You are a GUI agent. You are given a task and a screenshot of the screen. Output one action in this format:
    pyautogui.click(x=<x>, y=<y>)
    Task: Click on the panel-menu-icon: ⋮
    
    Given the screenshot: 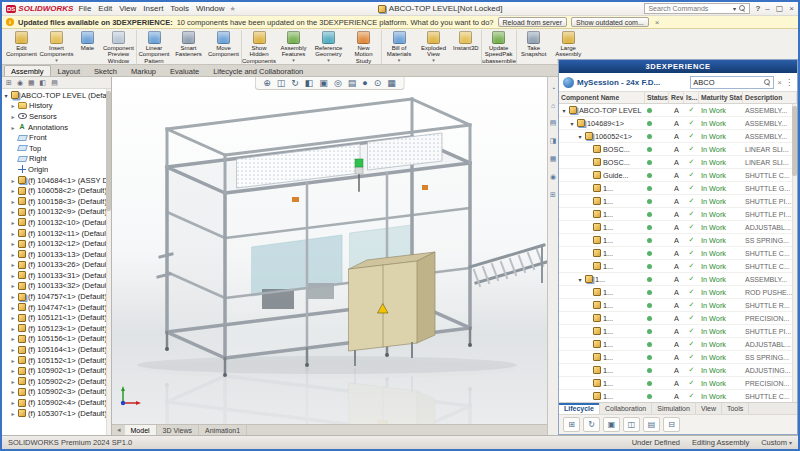 What is the action you would take?
    pyautogui.click(x=789, y=82)
    